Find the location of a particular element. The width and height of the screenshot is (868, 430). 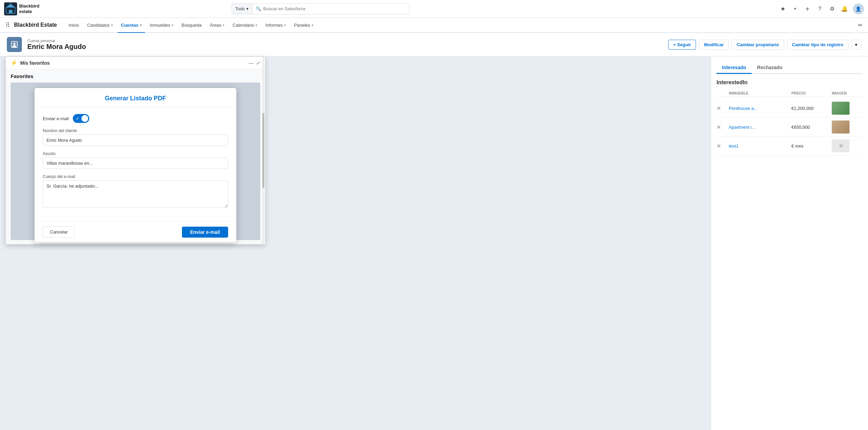

add-icon: ＋ is located at coordinates (807, 9).